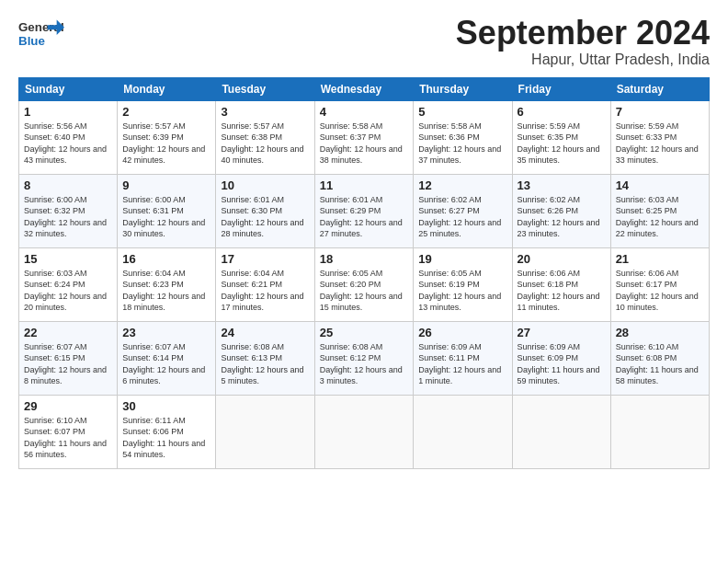 The image size is (728, 563). I want to click on calendar-cell: 22Sunrise: 6:07 AMSunset: 6:15 PMDayligh…, so click(68, 358).